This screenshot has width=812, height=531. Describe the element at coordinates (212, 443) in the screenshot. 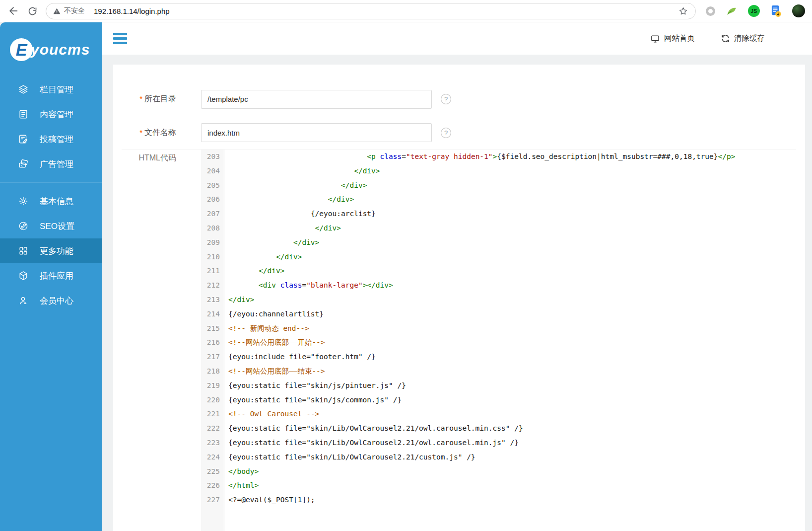

I see `line-number: 223` at that location.